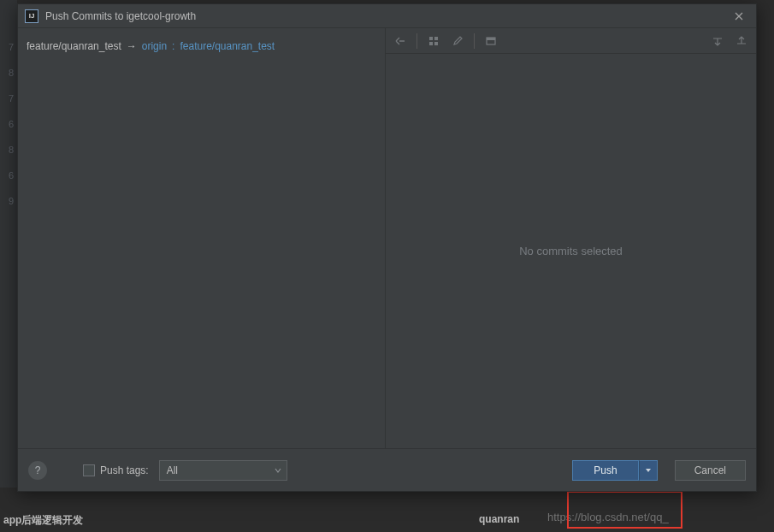 This screenshot has height=532, width=774. Describe the element at coordinates (739, 16) in the screenshot. I see `close-button` at that location.